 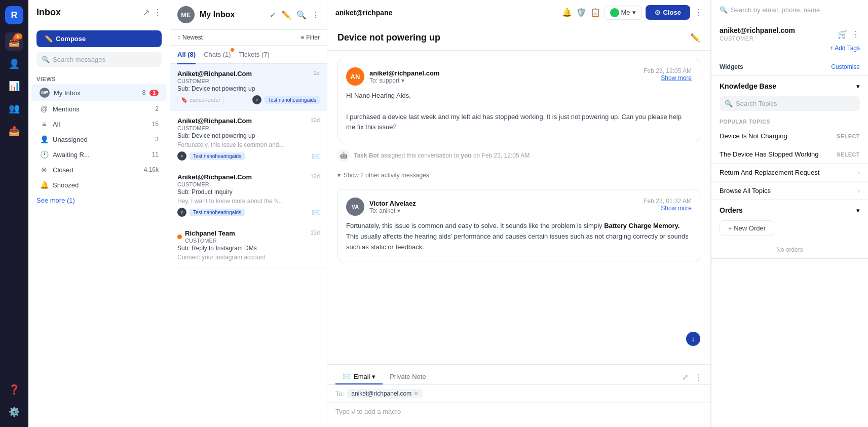 I want to click on sidebar-item-label-awaiting: Awaiting R..., so click(x=100, y=155).